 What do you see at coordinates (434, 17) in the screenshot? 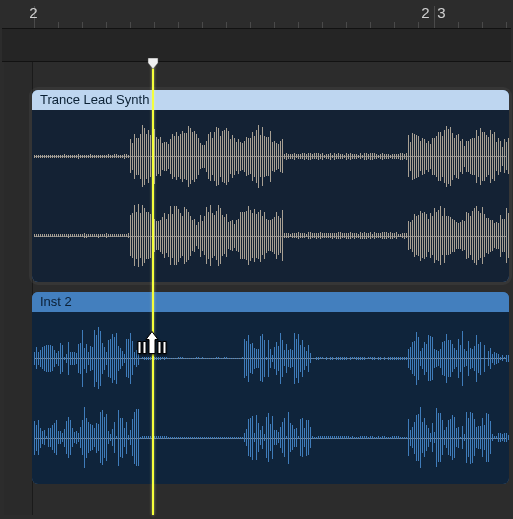
I see `ruler-tick-major` at bounding box center [434, 17].